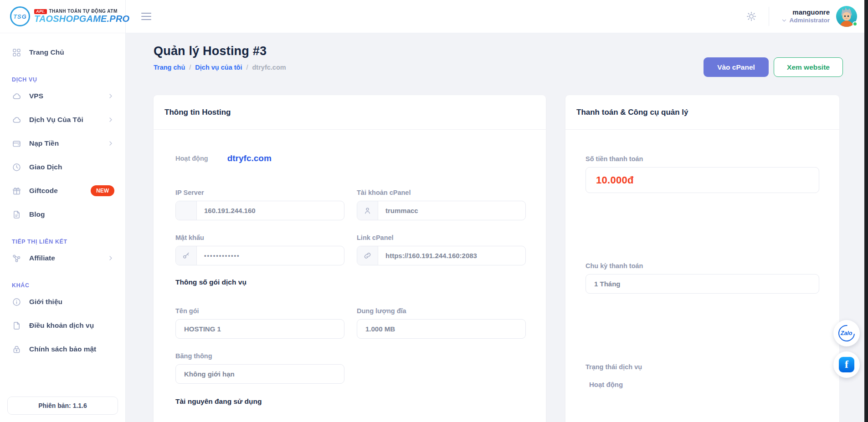  What do you see at coordinates (350, 112) in the screenshot?
I see `hosting-card-header: Thông tin Hosting` at bounding box center [350, 112].